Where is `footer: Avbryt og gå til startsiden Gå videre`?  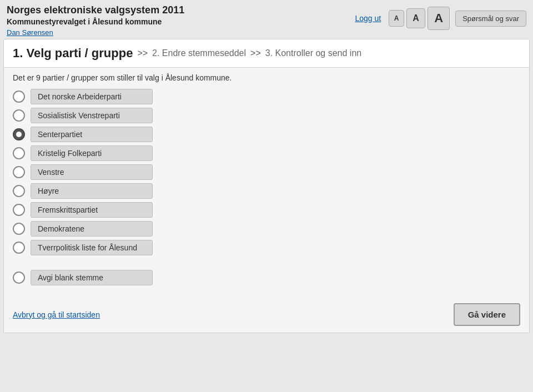
footer: Avbryt og gå til startsiden Gå videre is located at coordinates (266, 314).